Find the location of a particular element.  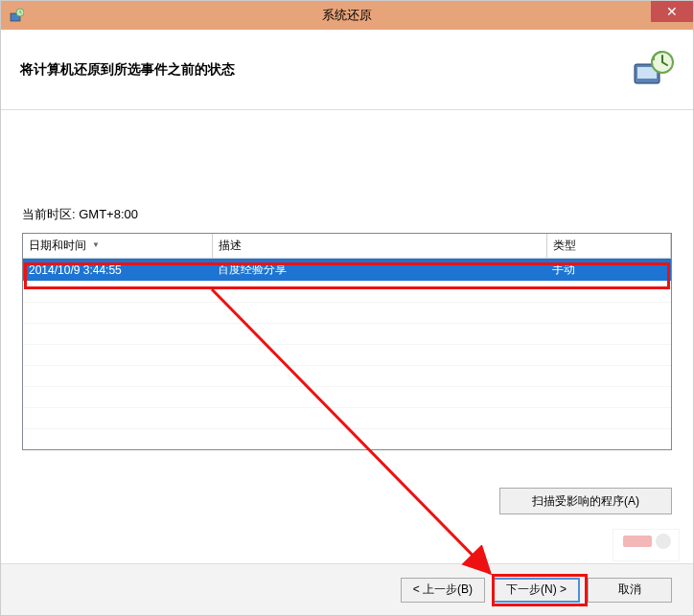

cell-desc: 百度经验分享 is located at coordinates (380, 270).